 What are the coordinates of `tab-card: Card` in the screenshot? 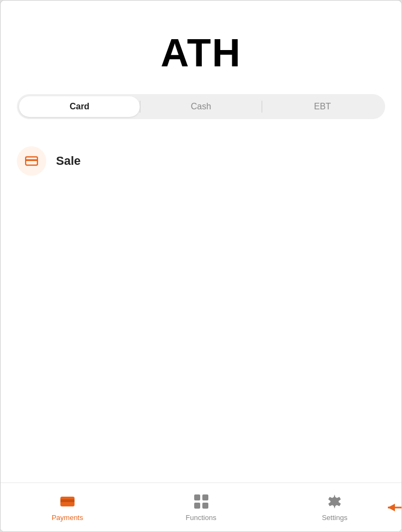 It's located at (79, 107).